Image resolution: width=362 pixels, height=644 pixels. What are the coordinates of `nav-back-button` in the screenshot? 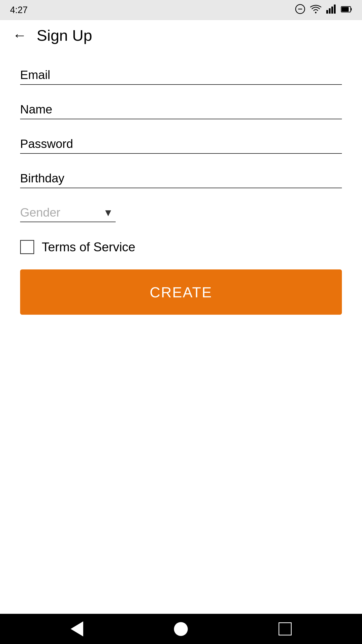 It's located at (77, 629).